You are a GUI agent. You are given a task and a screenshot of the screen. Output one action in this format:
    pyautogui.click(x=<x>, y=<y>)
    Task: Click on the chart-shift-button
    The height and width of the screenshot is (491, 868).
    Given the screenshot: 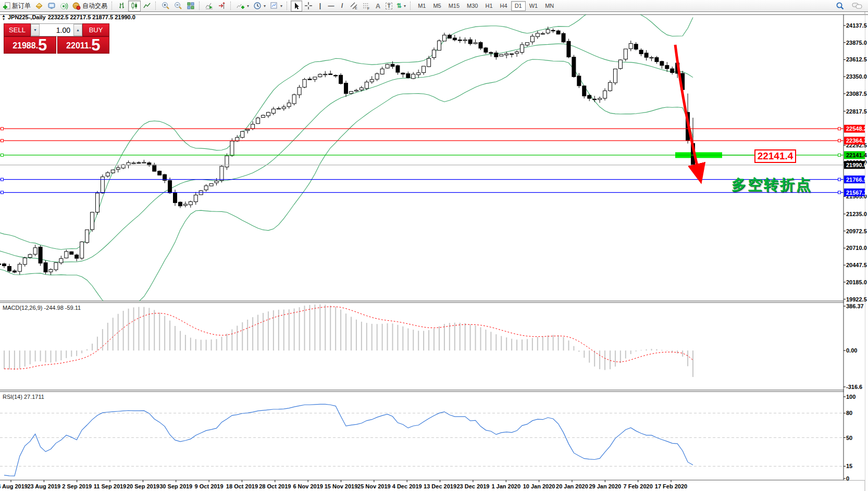 What is the action you would take?
    pyautogui.click(x=222, y=6)
    